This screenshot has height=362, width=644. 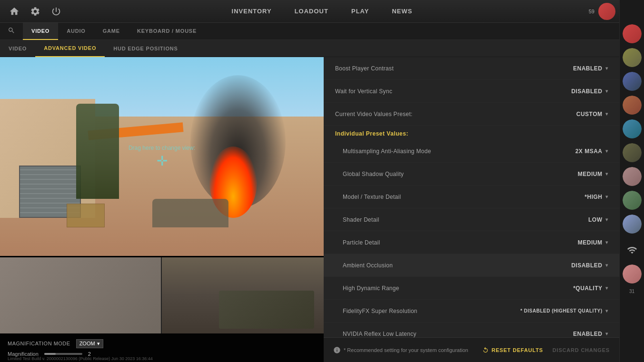 I want to click on settings-icon, so click(x=35, y=11).